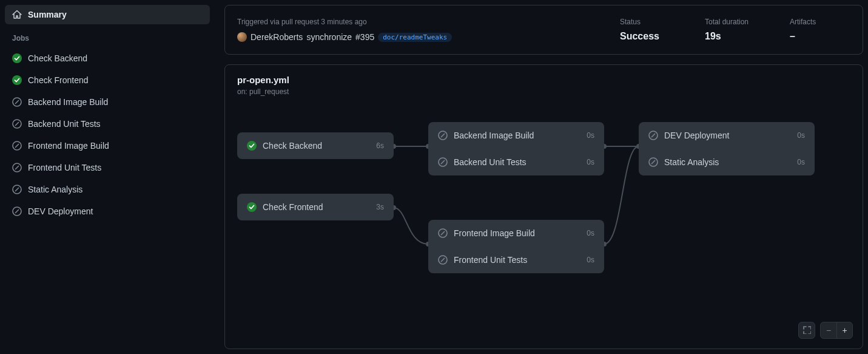 The image size is (868, 354). I want to click on graph-node: Check Backend 6s, so click(315, 146).